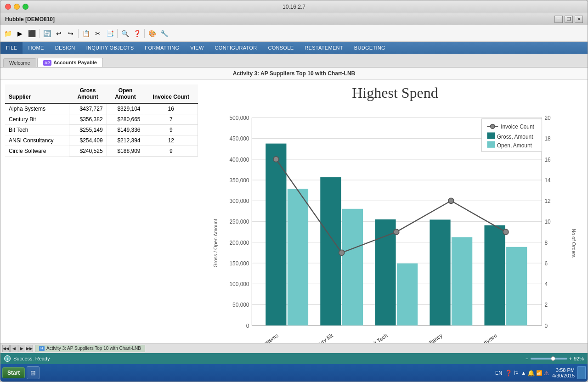  What do you see at coordinates (36, 48) in the screenshot?
I see `menu-home: HOME` at bounding box center [36, 48].